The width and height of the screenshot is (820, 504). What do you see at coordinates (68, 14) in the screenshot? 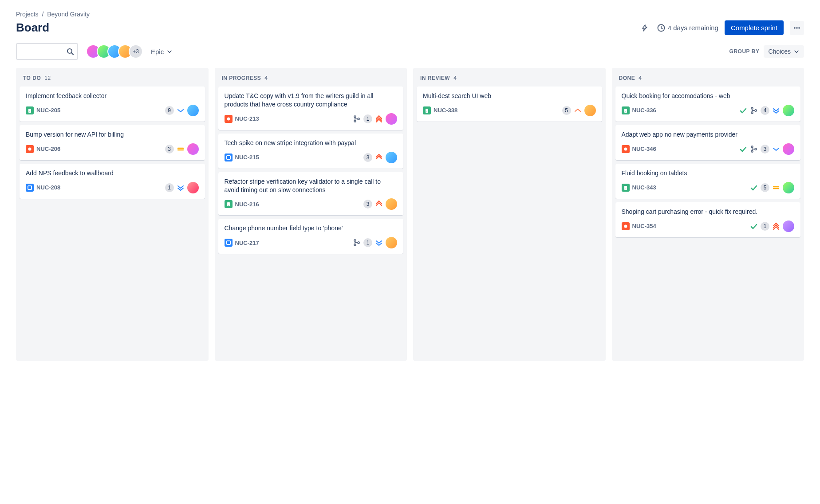
I see `breadcrumb-project: Beyond Gravity` at bounding box center [68, 14].